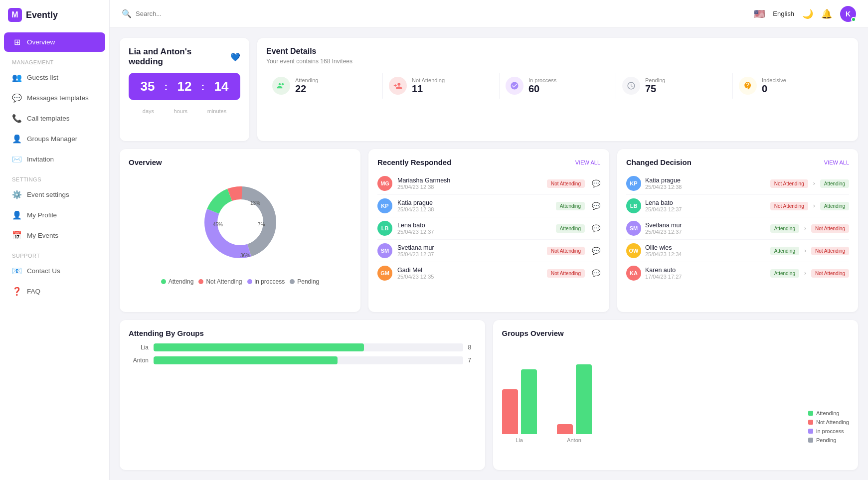 This screenshot has height=480, width=868. Describe the element at coordinates (17, 98) in the screenshot. I see `messages-icon: 💬` at that location.